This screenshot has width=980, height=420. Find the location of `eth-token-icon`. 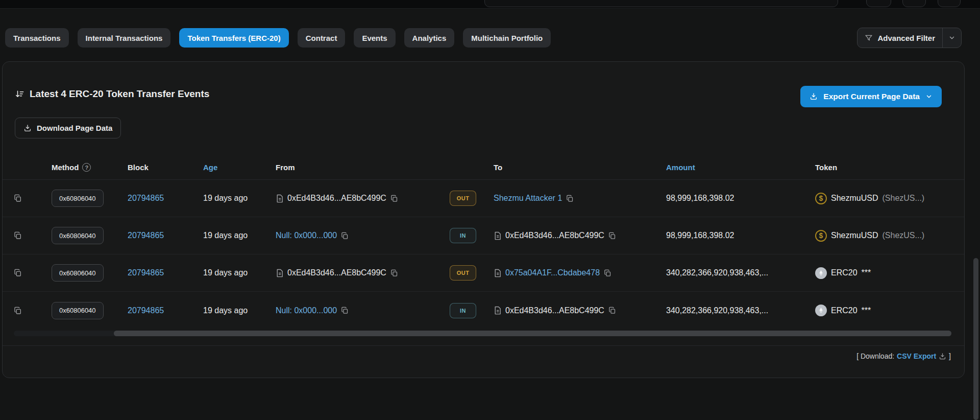

eth-token-icon is located at coordinates (821, 311).